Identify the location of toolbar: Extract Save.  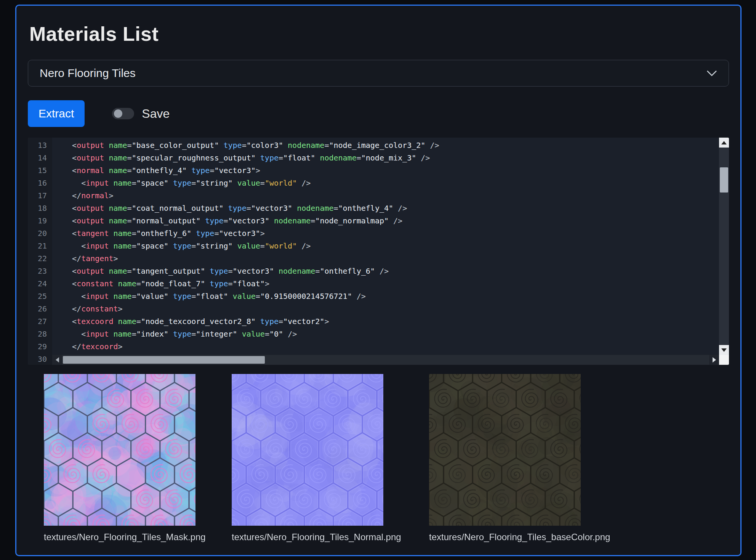
(378, 114).